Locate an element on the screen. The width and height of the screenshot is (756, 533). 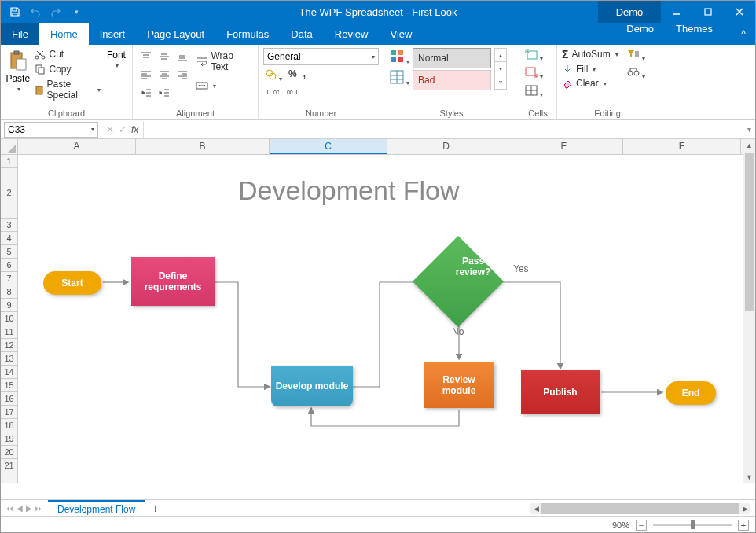
row-header: 12 is located at coordinates (9, 346).